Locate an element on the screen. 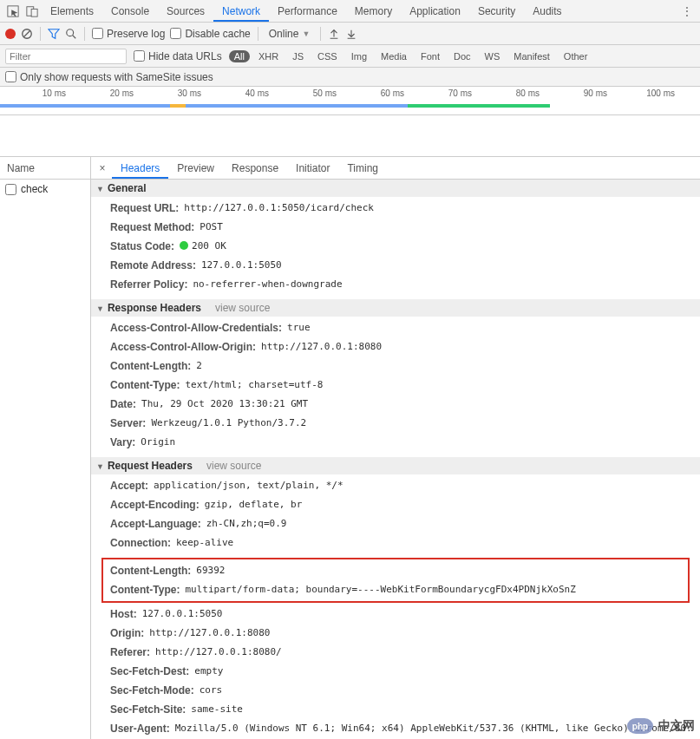 This screenshot has width=700, height=739. type-filter-media: Media is located at coordinates (394, 56).